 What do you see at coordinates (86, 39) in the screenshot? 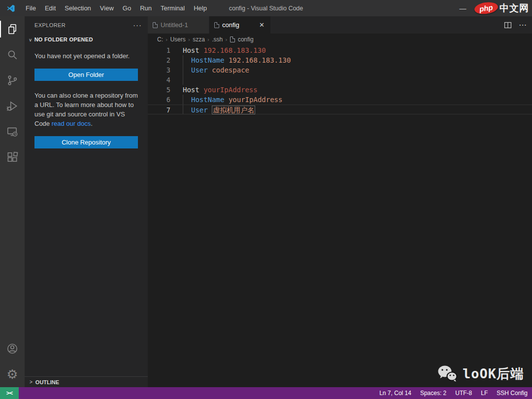
I see `no-folder-section-header: ∨ NO FOLDER OPENED` at bounding box center [86, 39].